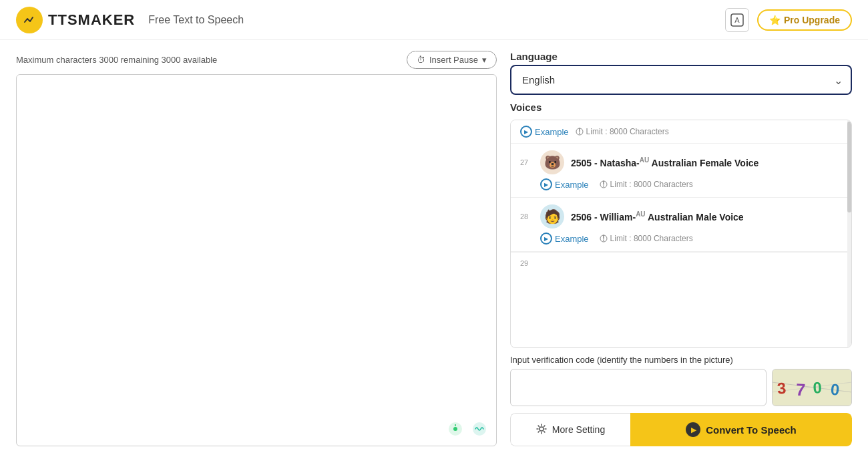  What do you see at coordinates (91, 20) in the screenshot?
I see `logo-text: TTSMAKER` at bounding box center [91, 20].